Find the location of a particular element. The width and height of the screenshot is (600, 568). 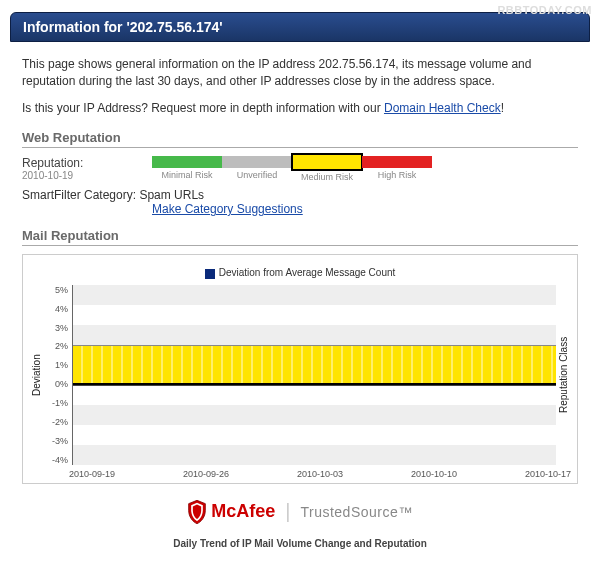

smartfilter-value: Spam URLs is located at coordinates (172, 195).